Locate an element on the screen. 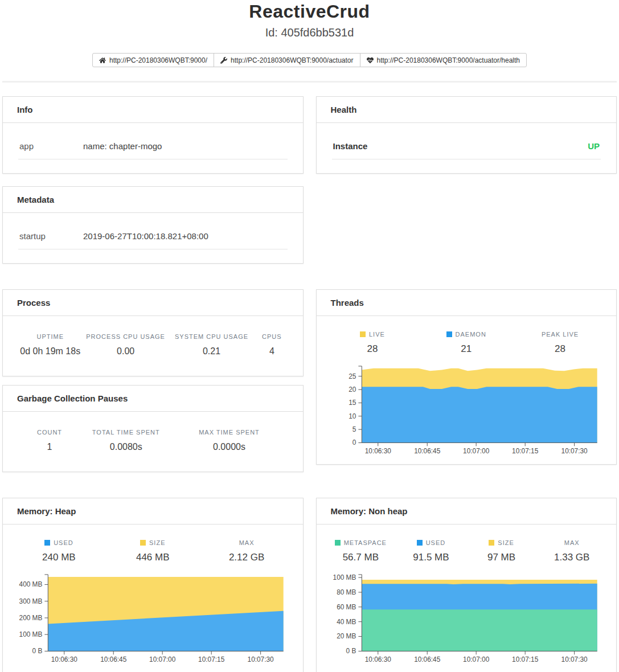  metadata-key: startup is located at coordinates (51, 236).